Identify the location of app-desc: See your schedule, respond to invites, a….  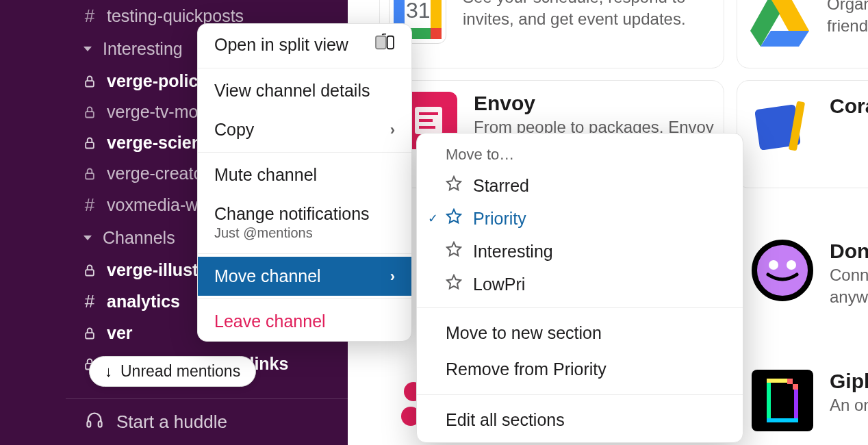
(586, 15).